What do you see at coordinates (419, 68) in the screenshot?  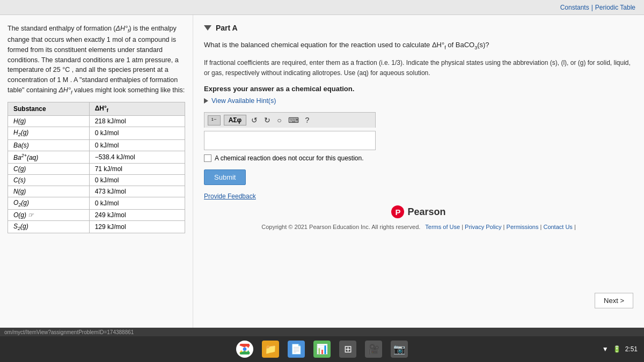 I see `instructions-text: If fractional coefficients are required,…` at bounding box center [419, 68].